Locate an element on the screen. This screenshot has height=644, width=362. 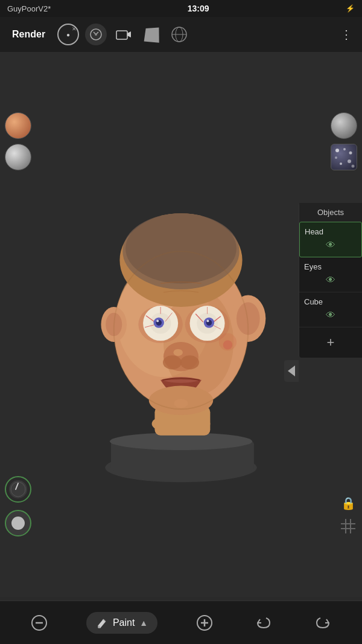
object-item-head: Head 👁 is located at coordinates (331, 239).